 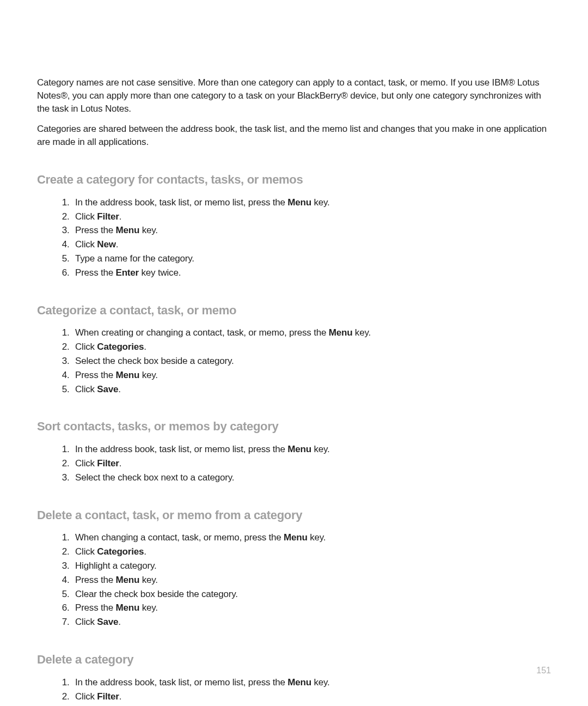 I want to click on section-create-category: Create a category for contacts, tasks, o…, so click(x=294, y=226).